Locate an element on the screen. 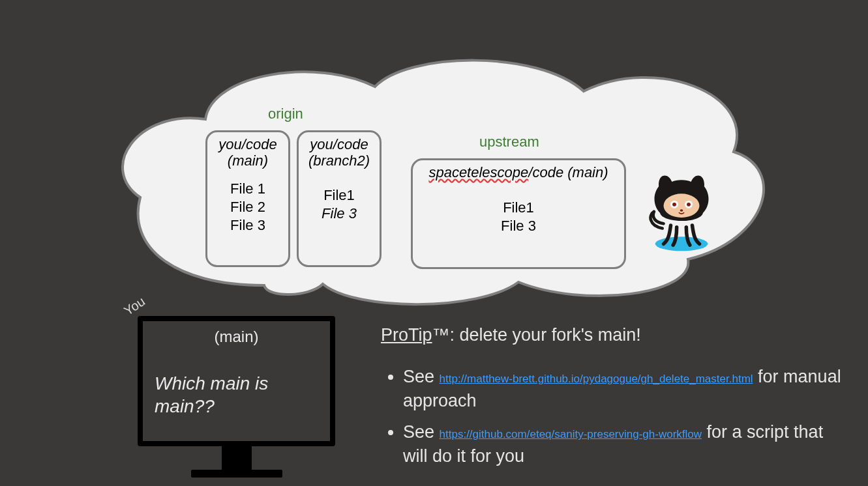 Image resolution: width=868 pixels, height=486 pixels. monitor-screen: (main) Which main is main?? is located at coordinates (236, 381).